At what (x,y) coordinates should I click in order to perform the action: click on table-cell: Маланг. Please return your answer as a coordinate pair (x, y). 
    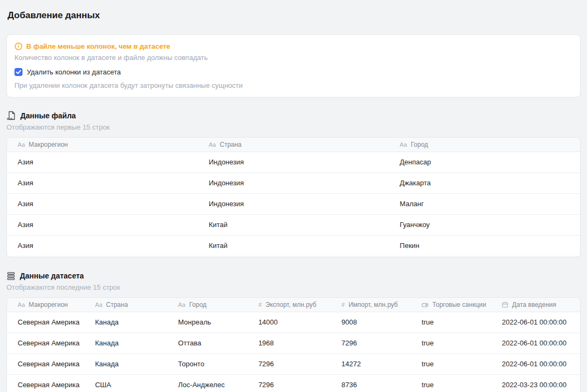
    Looking at the image, I should click on (484, 203).